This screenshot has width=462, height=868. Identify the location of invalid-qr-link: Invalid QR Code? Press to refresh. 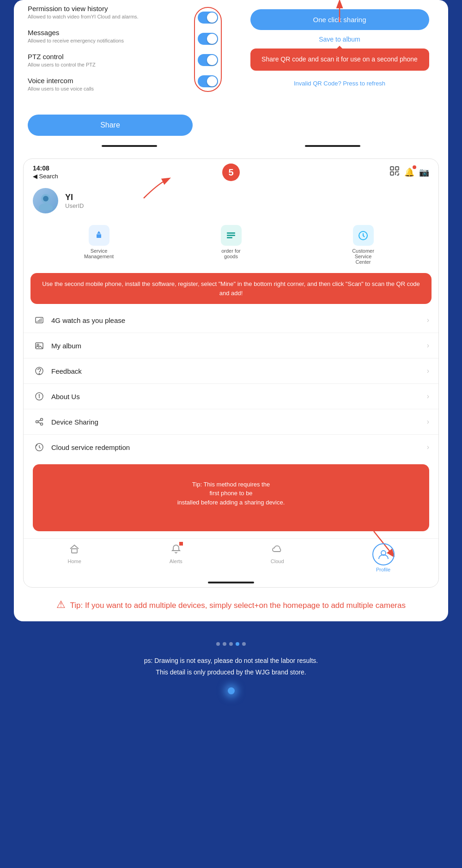
(340, 83).